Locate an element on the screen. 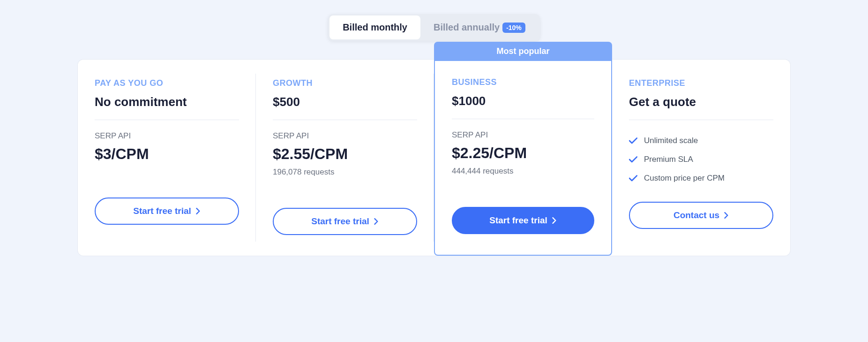 The height and width of the screenshot is (342, 868). feature-item: Premium SLA is located at coordinates (701, 160).